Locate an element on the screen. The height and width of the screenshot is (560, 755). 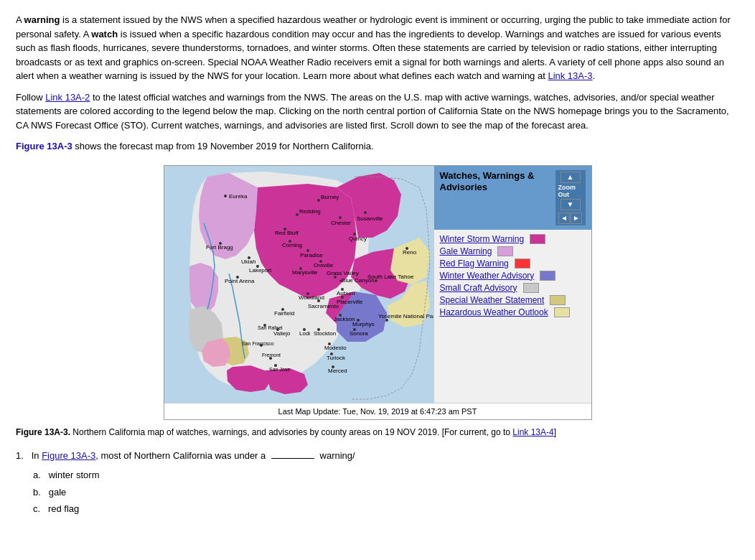
svg-text: South Lake Tahoe is located at coordinates (390, 277).